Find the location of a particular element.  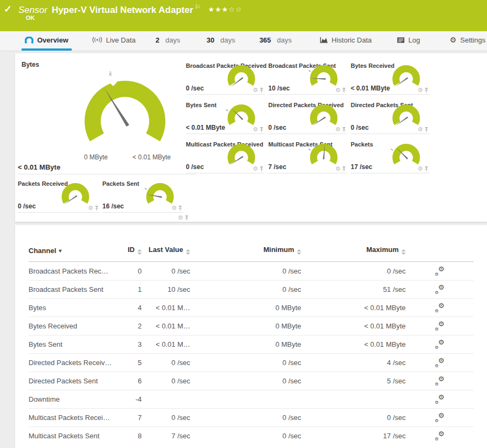

gauge-value: 10 /sec is located at coordinates (279, 88).